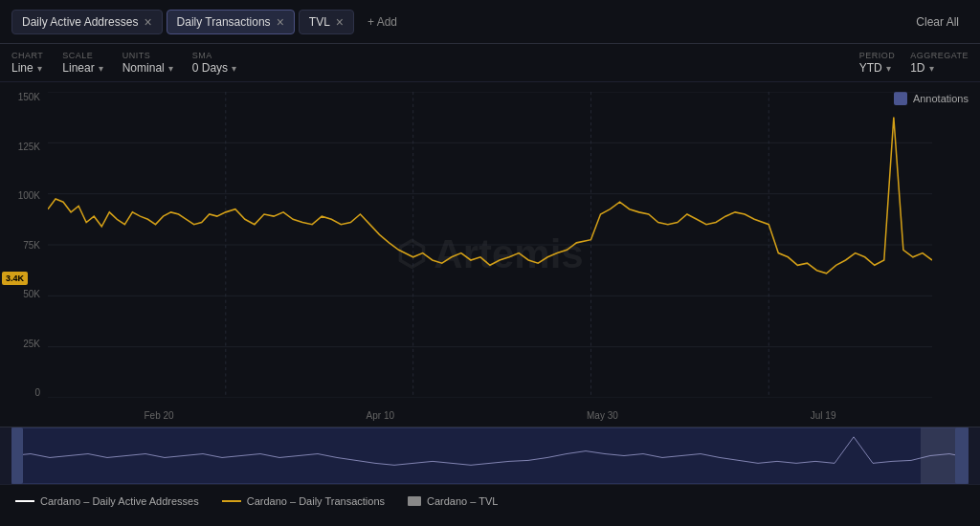 The image size is (980, 526). I want to click on scale-select: Linear ▾, so click(82, 68).